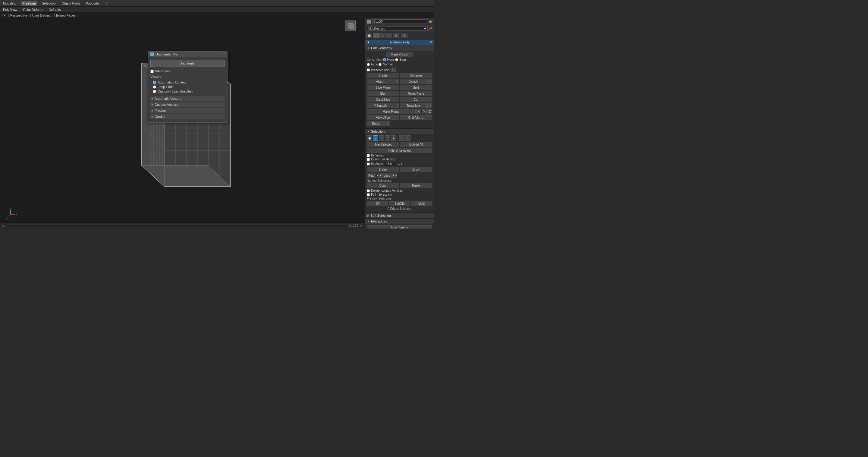 The image size is (868, 457). What do you see at coordinates (400, 221) in the screenshot?
I see `edit-edges-title: ▼ Edit Edges` at bounding box center [400, 221].